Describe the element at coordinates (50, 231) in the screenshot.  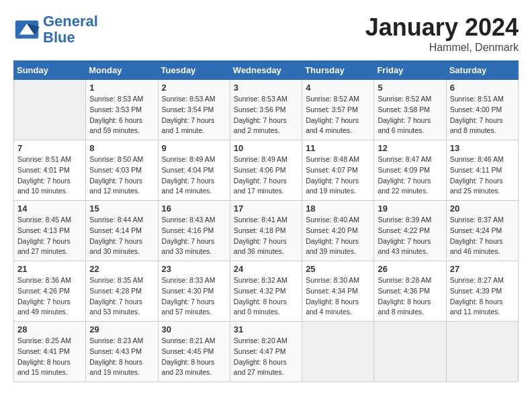
I see `calendar-cell: 14Sunrise: 8:45 AMSunset: 4:13 PMDayligh…` at that location.